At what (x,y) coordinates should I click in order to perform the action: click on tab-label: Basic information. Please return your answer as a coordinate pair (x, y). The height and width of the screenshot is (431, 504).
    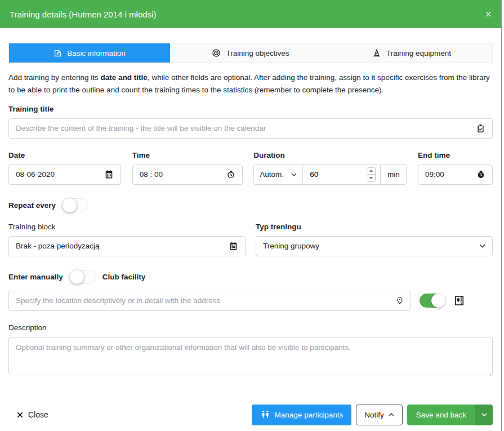
    Looking at the image, I should click on (96, 53).